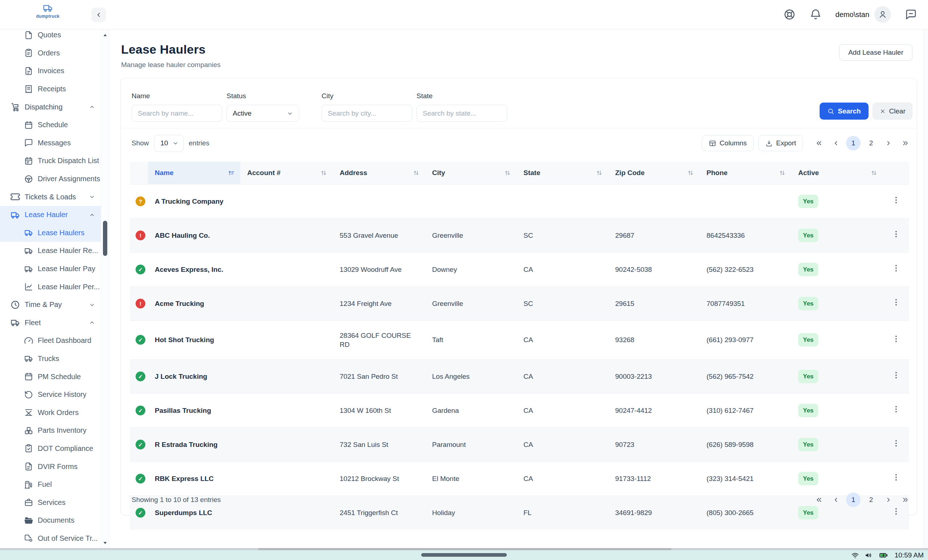 Image resolution: width=928 pixels, height=560 pixels. I want to click on vertical-scrollbar, so click(926, 288).